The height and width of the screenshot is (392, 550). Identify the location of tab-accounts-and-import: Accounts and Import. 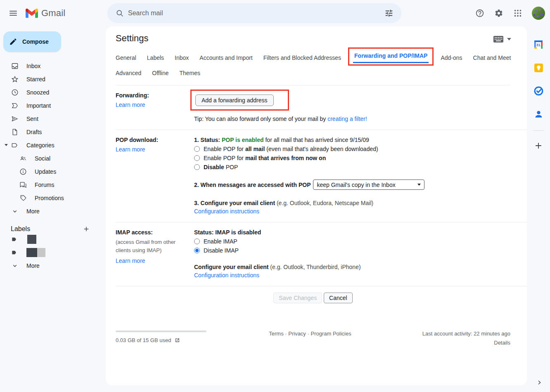
(226, 58).